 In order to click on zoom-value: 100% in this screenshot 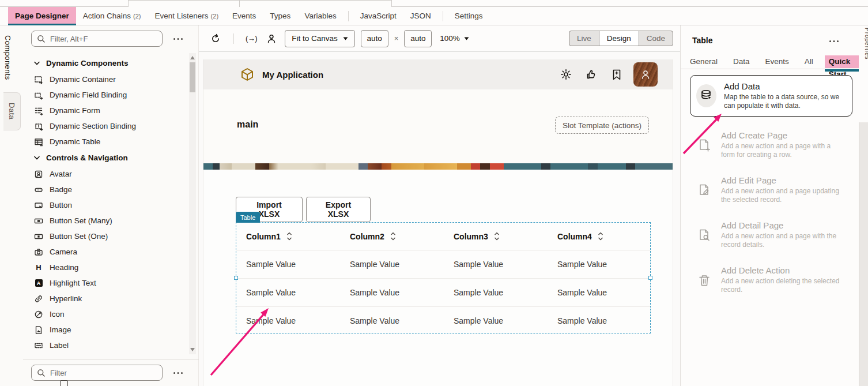, I will do `click(450, 38)`.